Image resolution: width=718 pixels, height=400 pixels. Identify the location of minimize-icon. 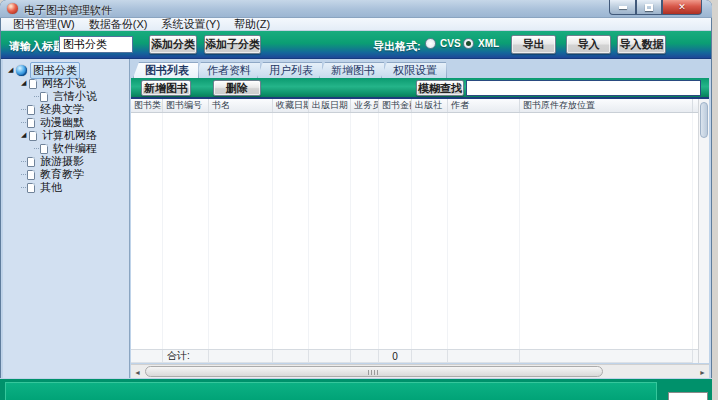
(623, 8).